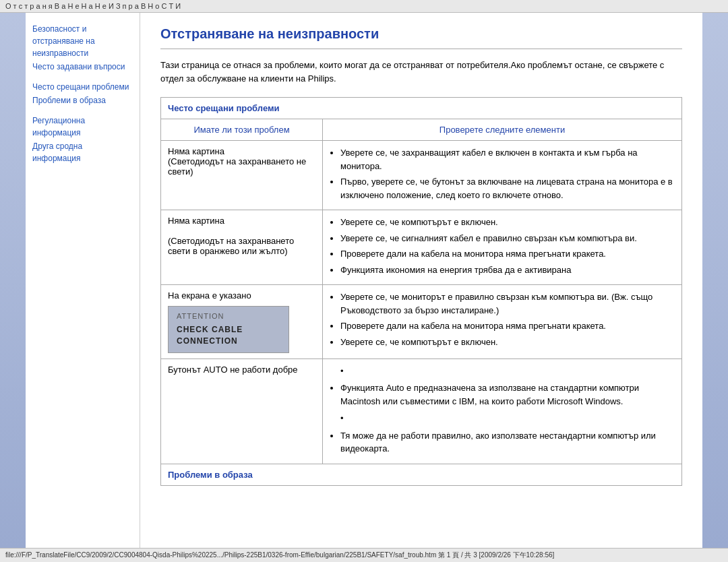  I want to click on title-text: О т с т р а н я В а Н е Н а Н е И З п р …, so click(93, 6).